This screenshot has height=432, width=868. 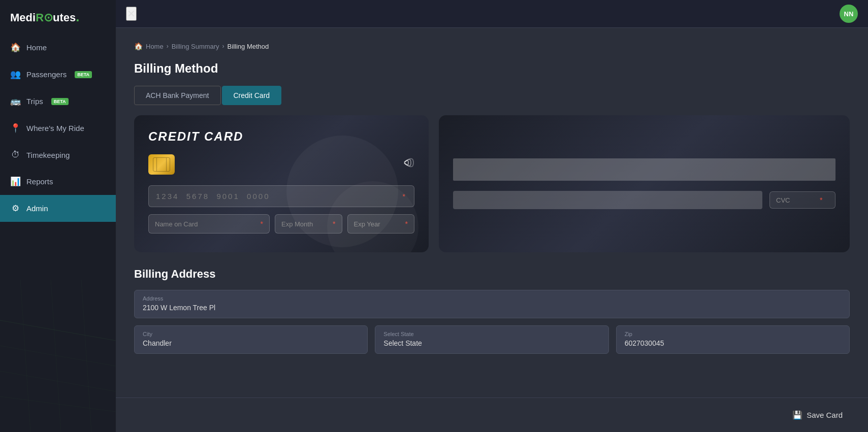 What do you see at coordinates (849, 14) in the screenshot?
I see `avatar: NN` at bounding box center [849, 14].